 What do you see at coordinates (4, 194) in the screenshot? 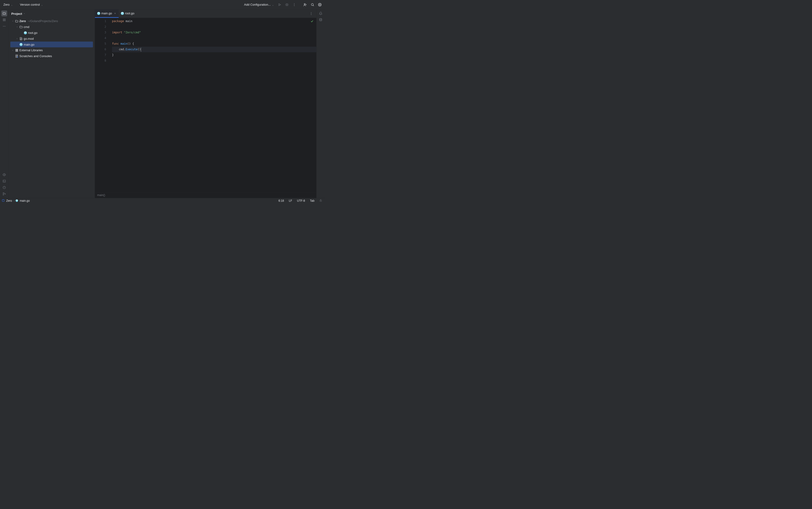
I see `version-control-tool-button` at bounding box center [4, 194].